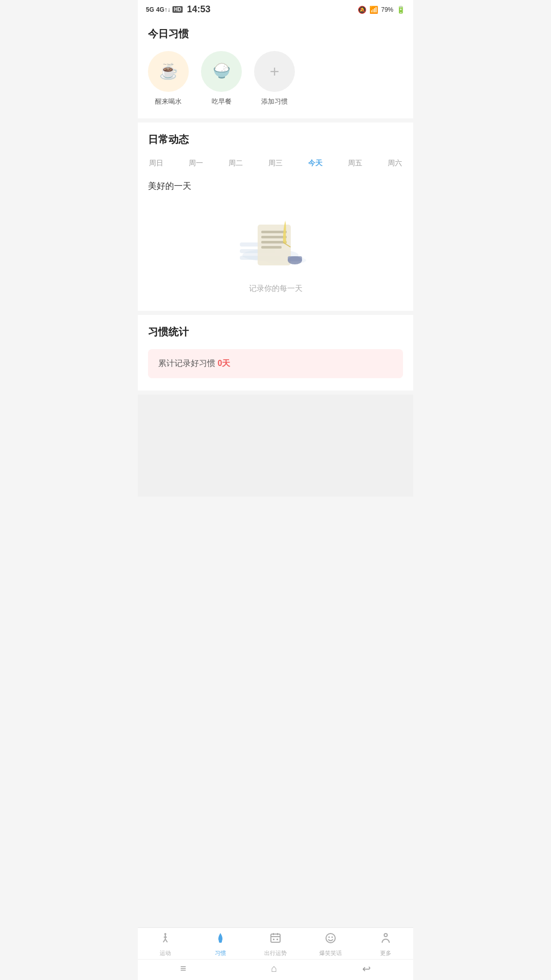  Describe the element at coordinates (156, 163) in the screenshot. I see `tab-sunday: 周日` at that location.